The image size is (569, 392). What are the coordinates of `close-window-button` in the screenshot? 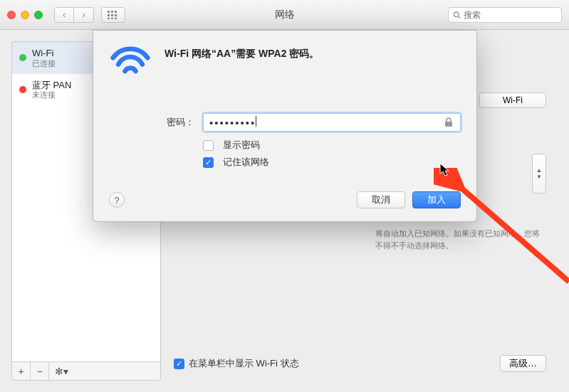 It's located at (11, 15).